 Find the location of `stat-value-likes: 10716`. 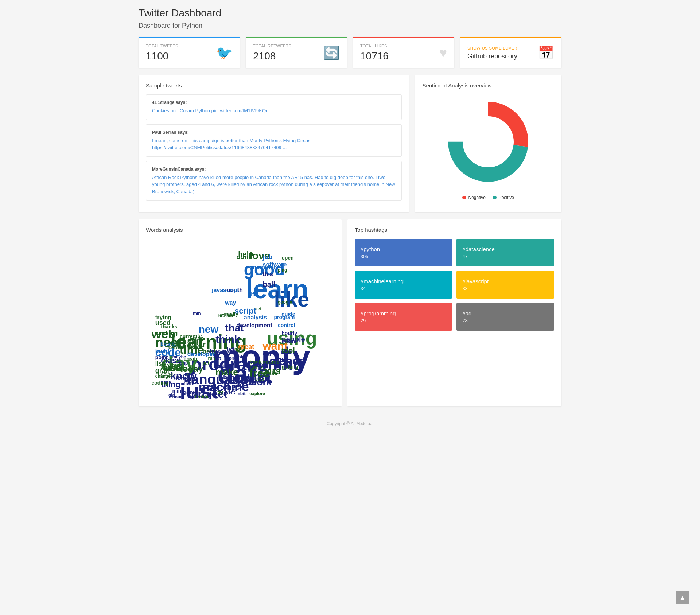

stat-value-likes: 10716 is located at coordinates (374, 56).